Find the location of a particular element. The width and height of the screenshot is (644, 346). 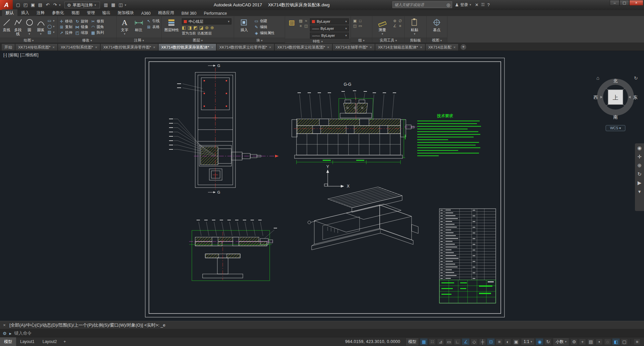

file-tab-bed-part: XK714数控铣床床身零件图* × is located at coordinates (129, 47).